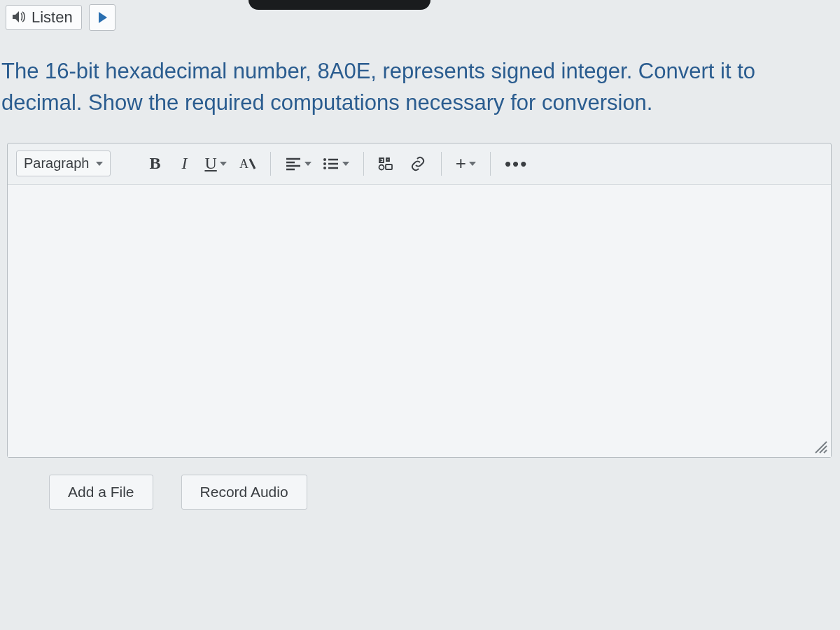  What do you see at coordinates (247, 164) in the screenshot?
I see `text-color-button: A` at bounding box center [247, 164].